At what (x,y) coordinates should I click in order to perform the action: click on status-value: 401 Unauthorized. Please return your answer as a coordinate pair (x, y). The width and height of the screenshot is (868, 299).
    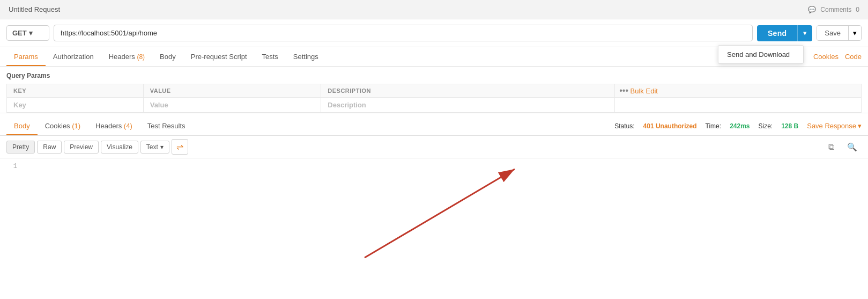
    Looking at the image, I should click on (670, 126).